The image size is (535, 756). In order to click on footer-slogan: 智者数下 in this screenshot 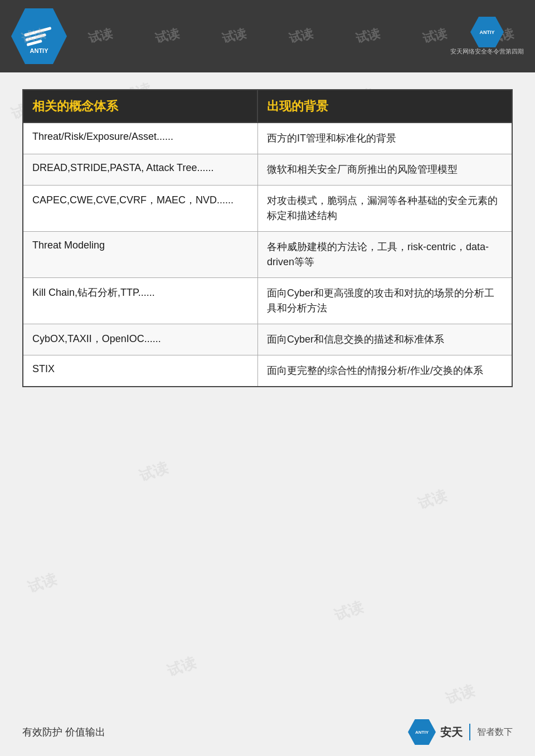, I will do `click(495, 732)`.